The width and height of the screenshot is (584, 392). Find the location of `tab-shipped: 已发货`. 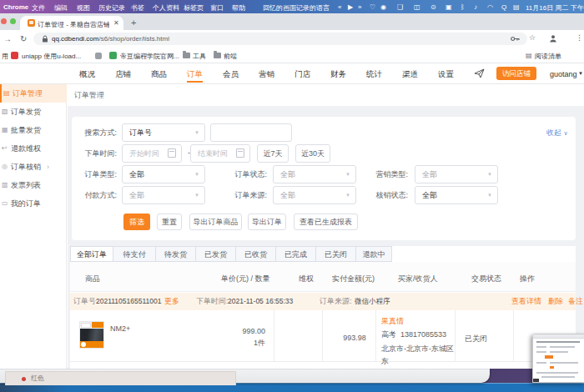

tab-shipped: 已发货 is located at coordinates (215, 254).